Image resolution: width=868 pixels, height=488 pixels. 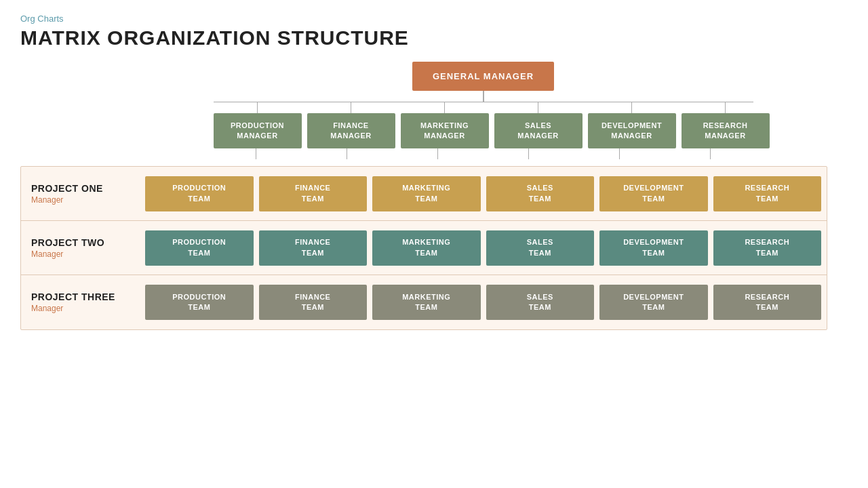 What do you see at coordinates (424, 194) in the screenshot?
I see `project-row-one: PROJECT ONE Manager PRODUCTIONTEAM FINAN…` at bounding box center [424, 194].